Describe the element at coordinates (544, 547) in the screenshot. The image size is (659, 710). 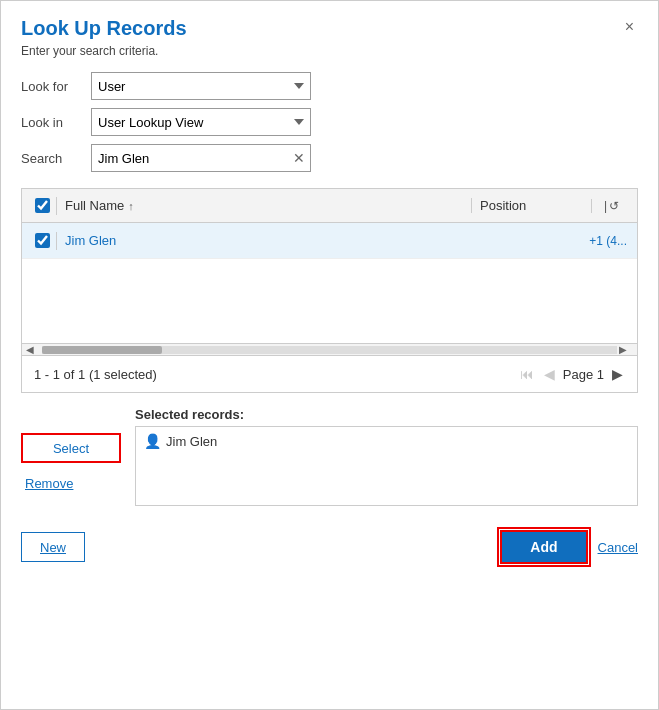
I see `add-button: Add` at that location.